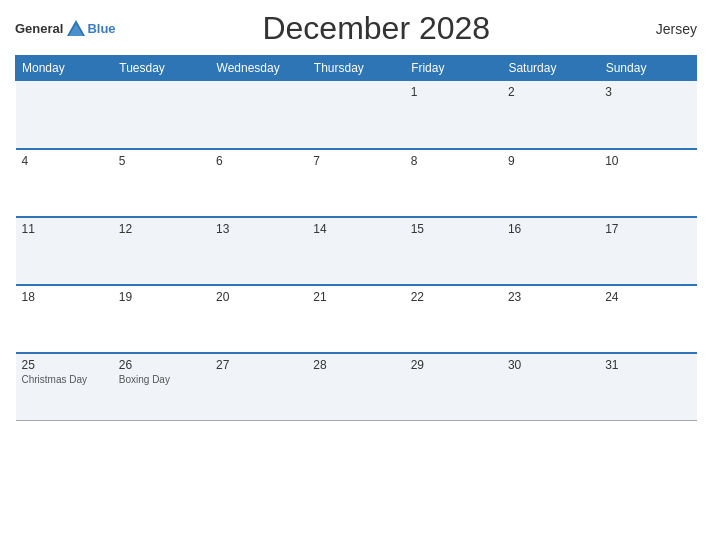 The height and width of the screenshot is (550, 712). What do you see at coordinates (550, 68) in the screenshot?
I see `header-saturday: Saturday` at bounding box center [550, 68].